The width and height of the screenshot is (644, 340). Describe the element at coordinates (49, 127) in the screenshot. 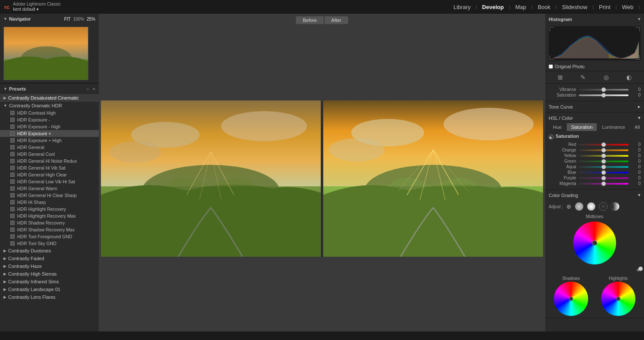

I see `preset-item-hdr-exposure-high: HDR Exposure - High` at that location.